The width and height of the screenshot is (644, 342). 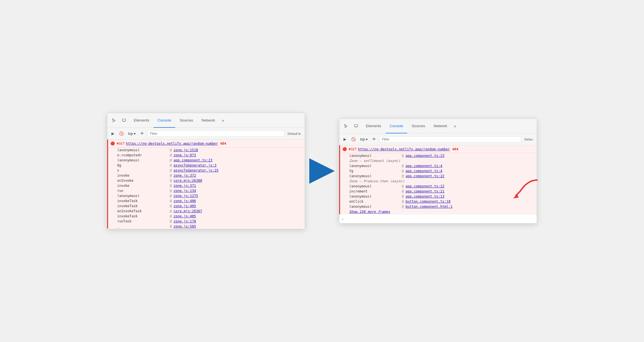 I want to click on stack-link: button.component.html:1, so click(x=429, y=207).